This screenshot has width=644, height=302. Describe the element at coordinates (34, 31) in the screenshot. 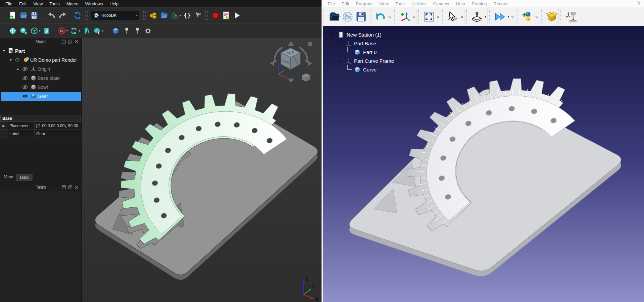

I see `isometric-view-icon` at that location.